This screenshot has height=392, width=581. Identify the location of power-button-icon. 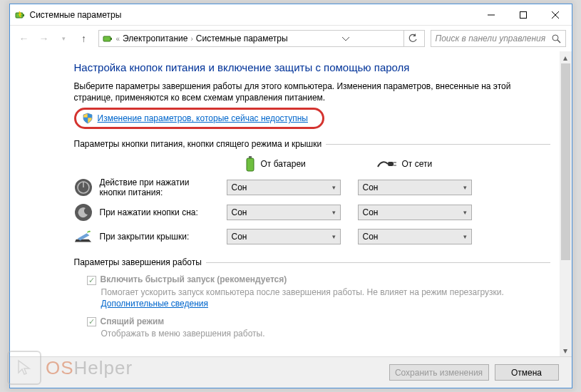
(83, 187).